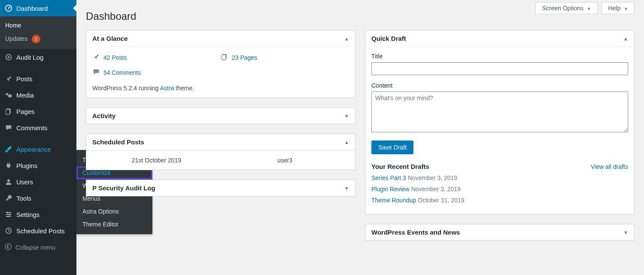 The image size is (644, 275). I want to click on at-a-glance-box: At a Glance ▲ 42 Posts, so click(221, 64).